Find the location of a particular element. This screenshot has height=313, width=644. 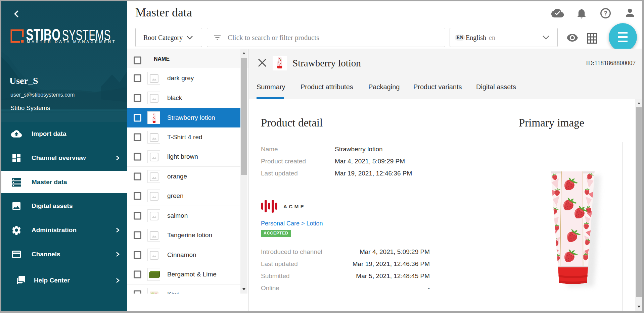

svg-text: ACME is located at coordinates (294, 207).